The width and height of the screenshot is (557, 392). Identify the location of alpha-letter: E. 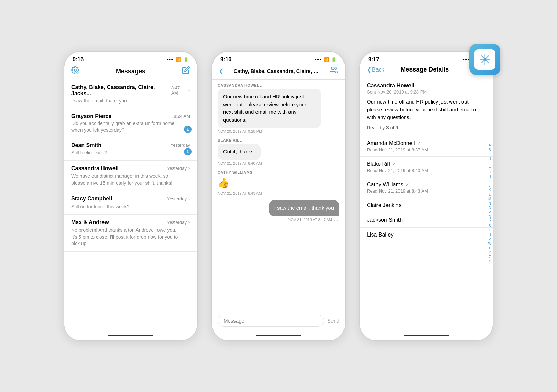
(490, 163).